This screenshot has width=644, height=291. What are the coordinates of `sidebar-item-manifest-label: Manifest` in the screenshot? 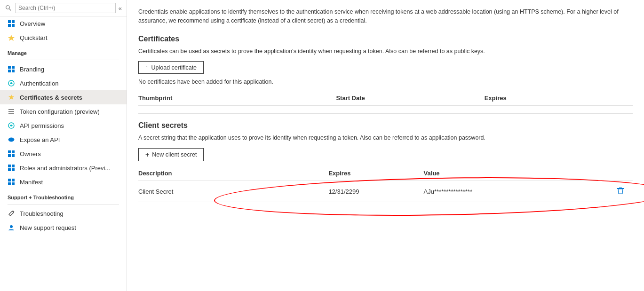 It's located at (31, 182).